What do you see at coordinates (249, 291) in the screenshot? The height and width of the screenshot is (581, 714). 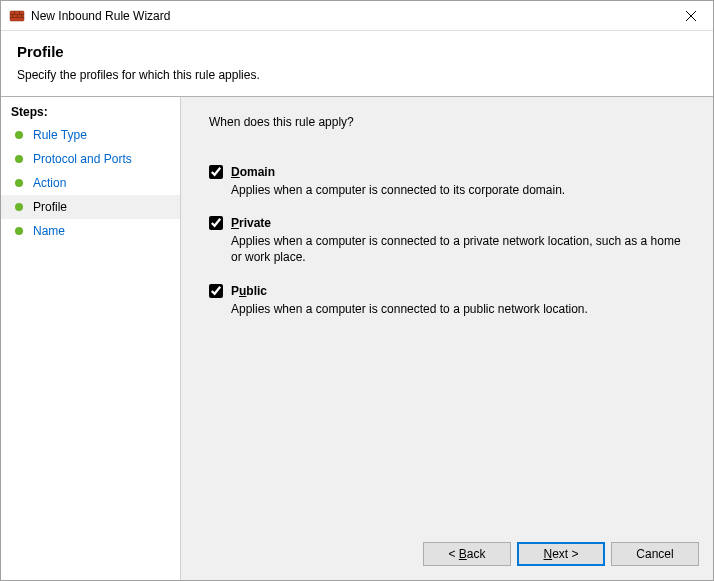 I see `public-label: Public` at bounding box center [249, 291].